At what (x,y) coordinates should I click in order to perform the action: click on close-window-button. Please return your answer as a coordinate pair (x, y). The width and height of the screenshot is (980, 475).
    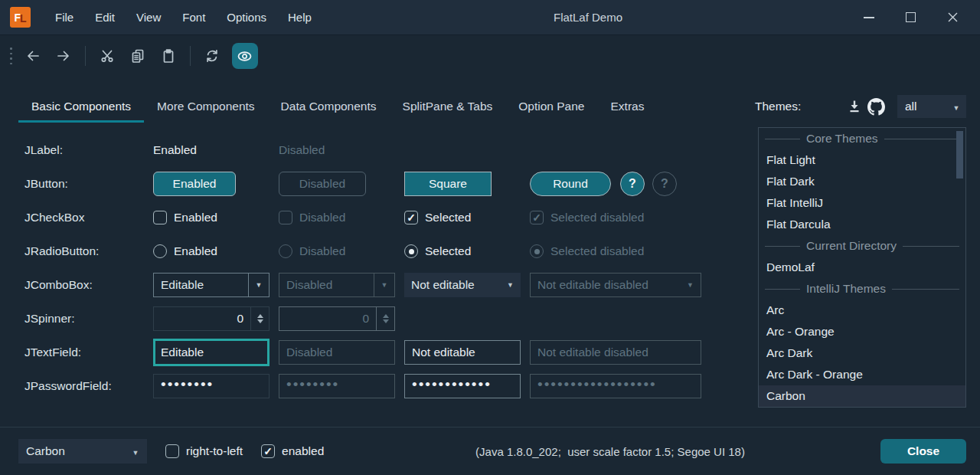
    Looking at the image, I should click on (952, 17).